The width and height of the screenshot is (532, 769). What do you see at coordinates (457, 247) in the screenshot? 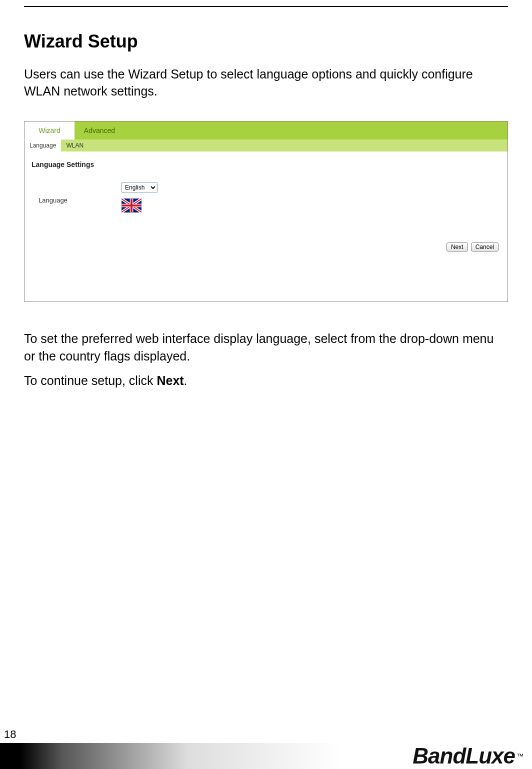
I see `next-button: Next` at bounding box center [457, 247].